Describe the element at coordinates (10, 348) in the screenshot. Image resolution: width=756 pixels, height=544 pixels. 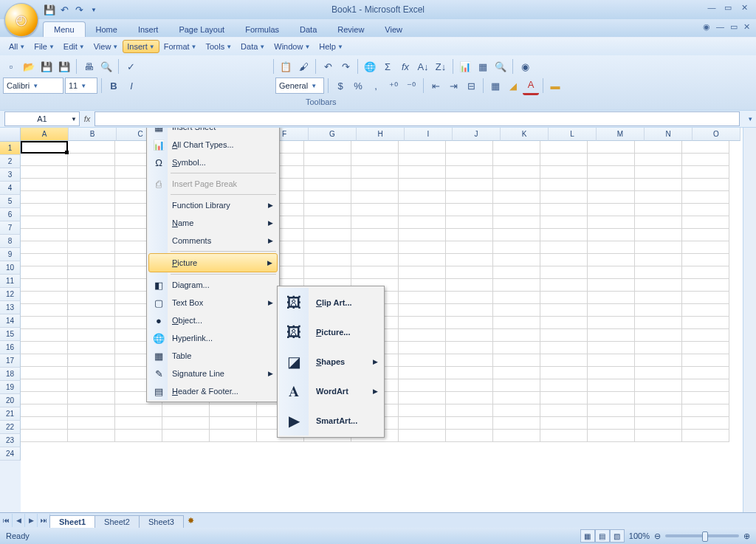
I see `row-header-16: 16` at that location.